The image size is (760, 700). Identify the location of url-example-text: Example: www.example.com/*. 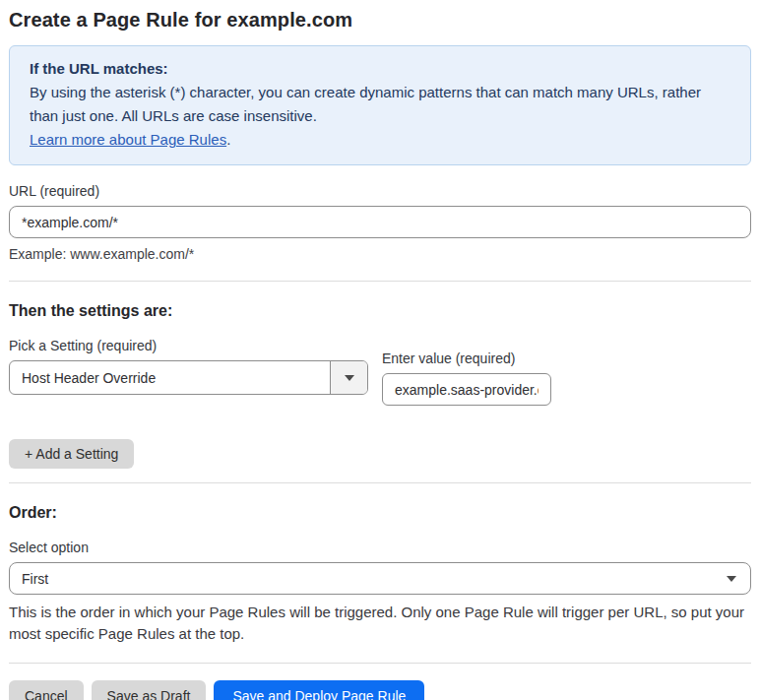
(380, 254).